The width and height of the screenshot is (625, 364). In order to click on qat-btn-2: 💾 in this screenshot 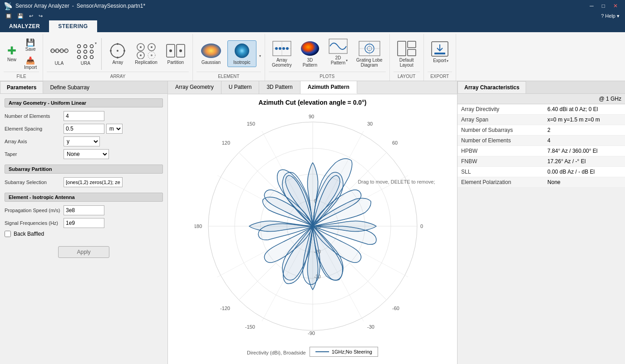, I will do `click(20, 16)`.